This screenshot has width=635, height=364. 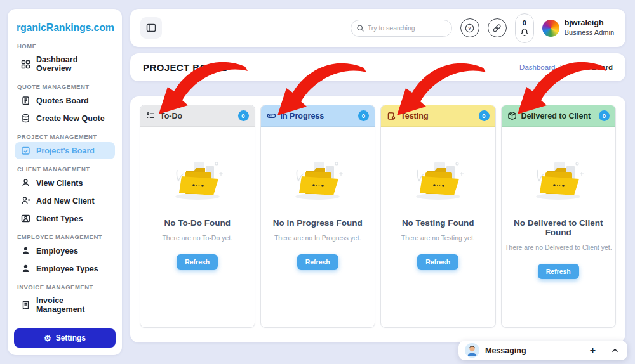 I want to click on sidebar-item-invoice-management: Invoice Management, so click(x=65, y=305).